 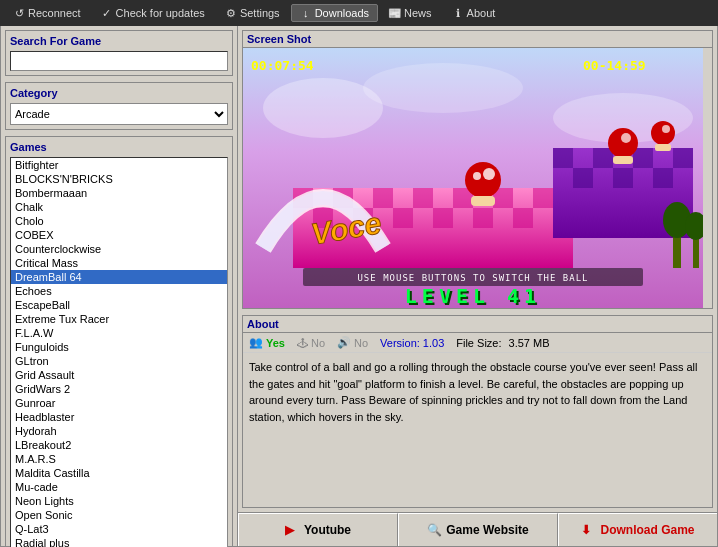 What do you see at coordinates (474, 13) in the screenshot?
I see `nav-about: ℹ About` at bounding box center [474, 13].